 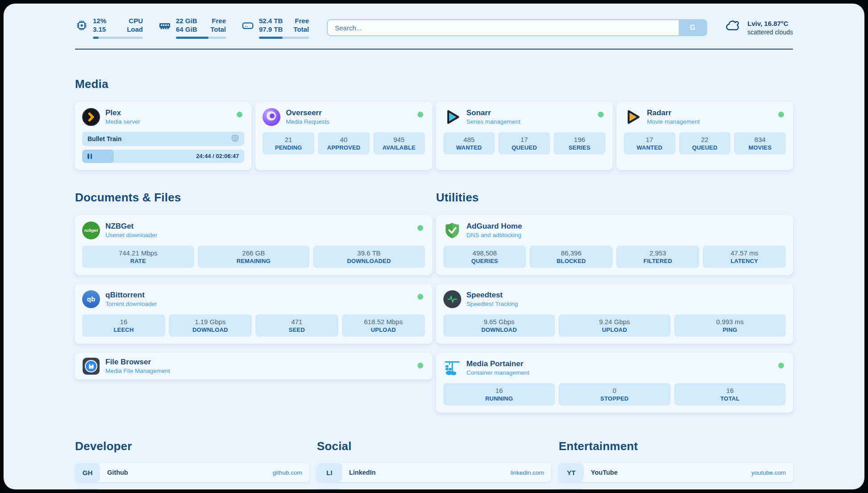 What do you see at coordinates (288, 147) in the screenshot?
I see `stat-label: PENDING` at bounding box center [288, 147].